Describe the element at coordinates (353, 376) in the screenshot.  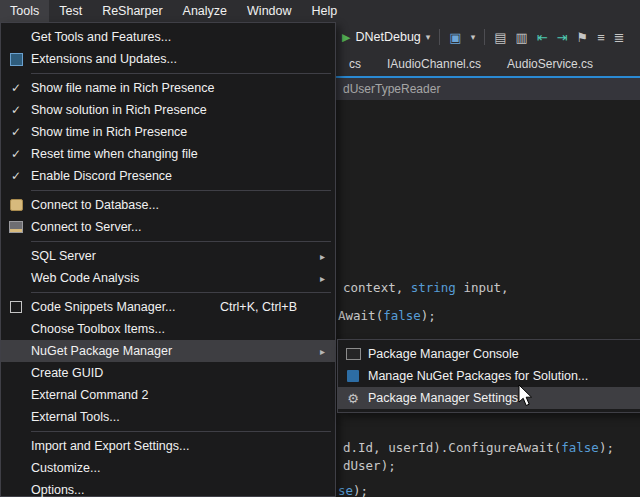
I see `packages-icon` at that location.